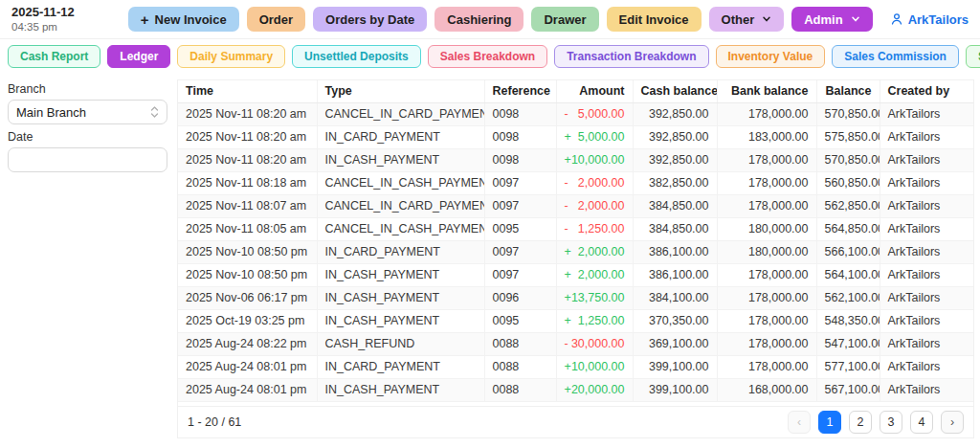 The width and height of the screenshot is (980, 448). Describe the element at coordinates (799, 422) in the screenshot. I see `pagination-prev-button: ‹` at that location.